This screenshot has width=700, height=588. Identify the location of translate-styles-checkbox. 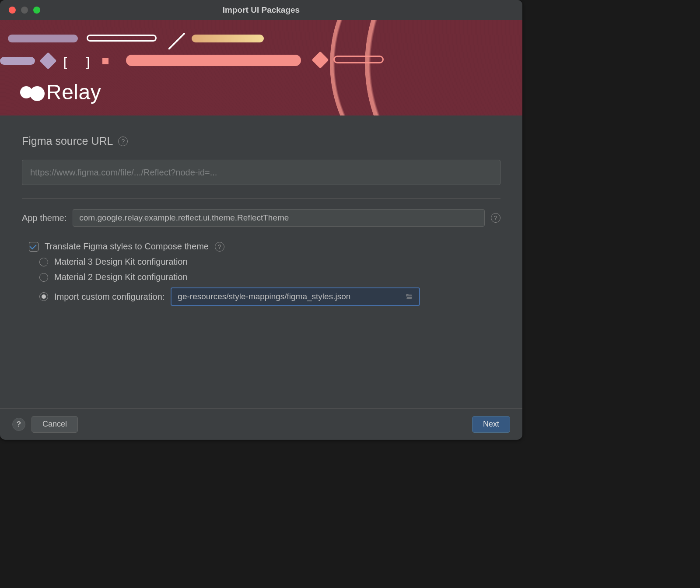
(34, 247).